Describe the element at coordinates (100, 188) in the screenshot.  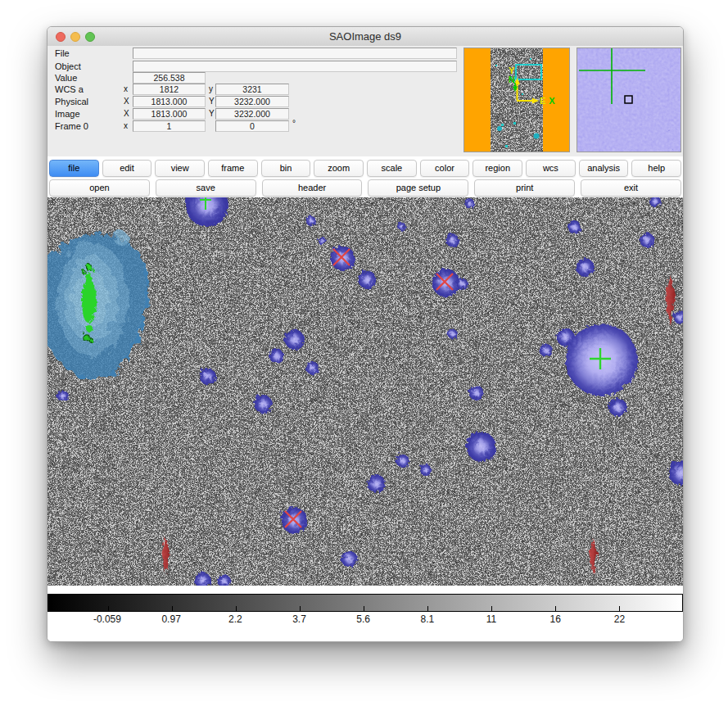
I see `open-button: open` at that location.